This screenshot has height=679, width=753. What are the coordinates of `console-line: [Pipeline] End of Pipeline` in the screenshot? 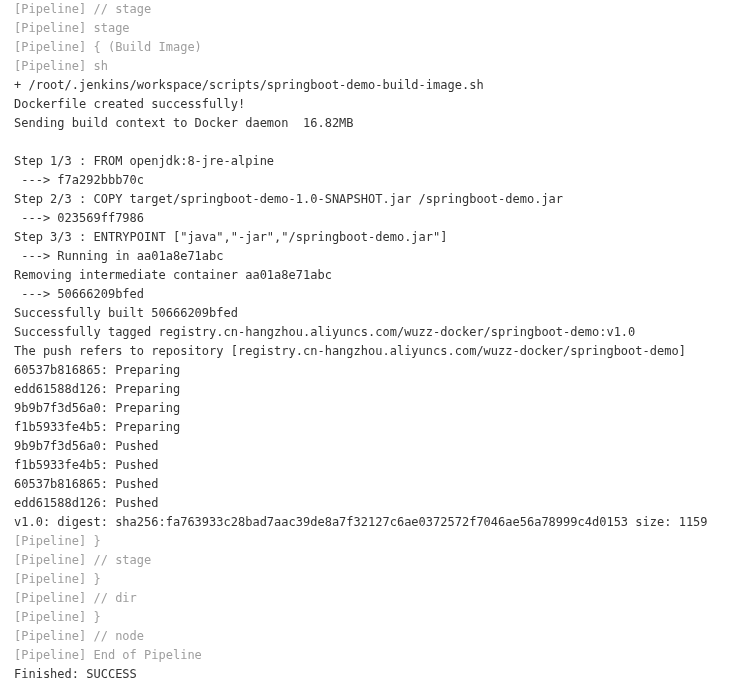 It's located at (376, 656).